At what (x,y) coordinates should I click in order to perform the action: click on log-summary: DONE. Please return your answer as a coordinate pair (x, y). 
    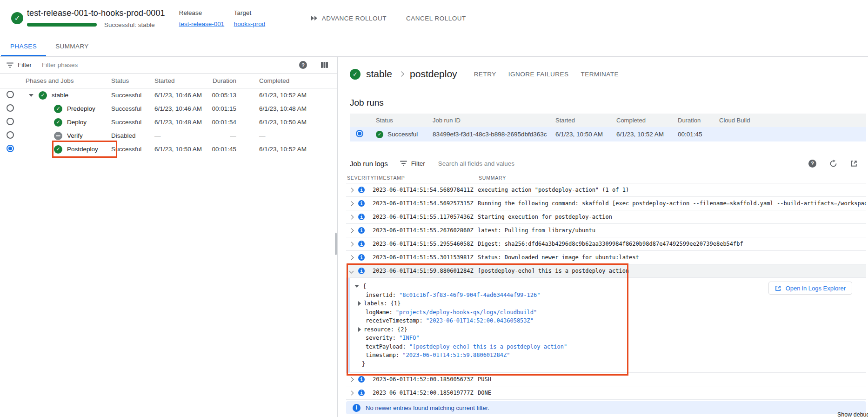
    Looking at the image, I should click on (672, 393).